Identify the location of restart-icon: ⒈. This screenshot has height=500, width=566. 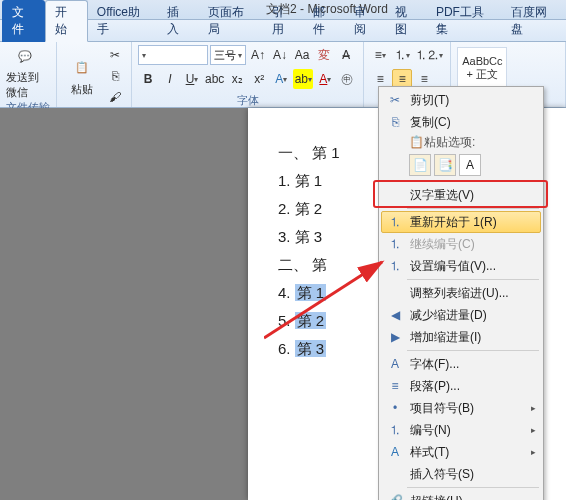
(395, 222).